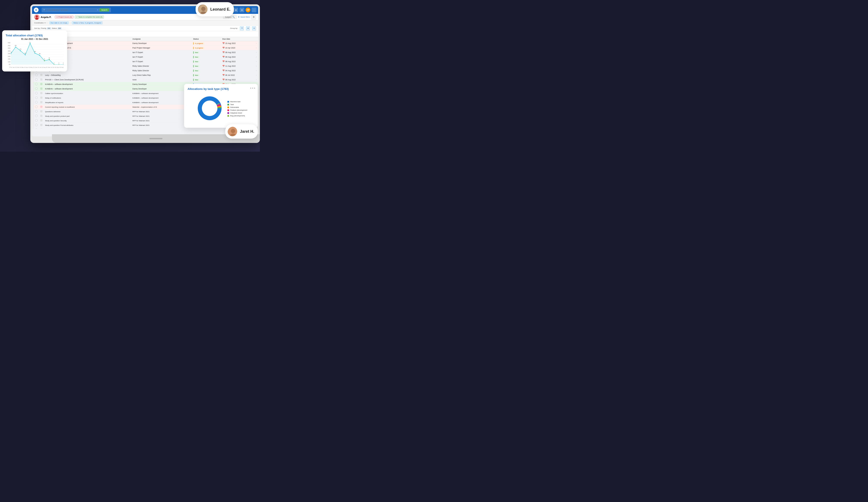 The image size is (868, 502). I want to click on legend-deliverable: Deliverable, so click(237, 107).